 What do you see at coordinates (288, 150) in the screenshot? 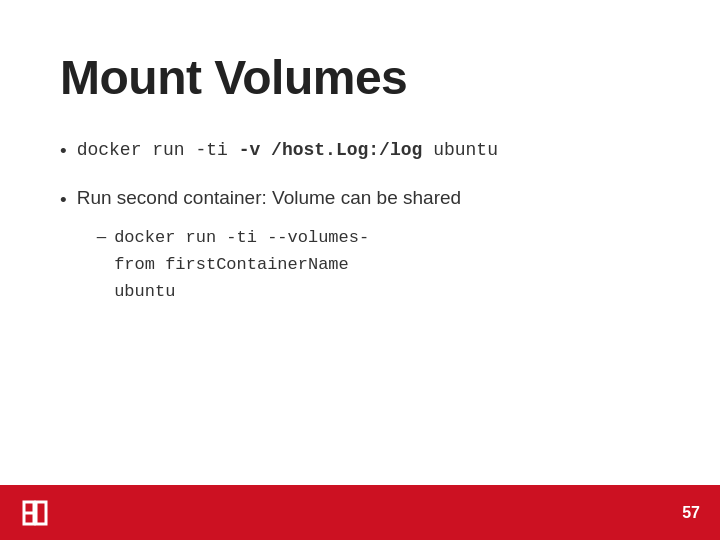
I see `bullet-text-1: docker run -ti -v /host.Log:/log ubuntu` at bounding box center [288, 150].